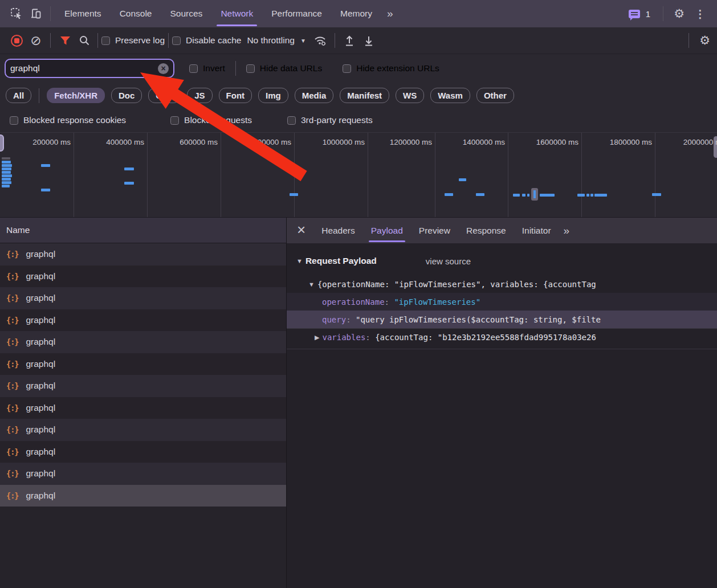 The image size is (717, 588). Describe the element at coordinates (213, 40) in the screenshot. I see `disable-cache-label: Disable cache` at that location.